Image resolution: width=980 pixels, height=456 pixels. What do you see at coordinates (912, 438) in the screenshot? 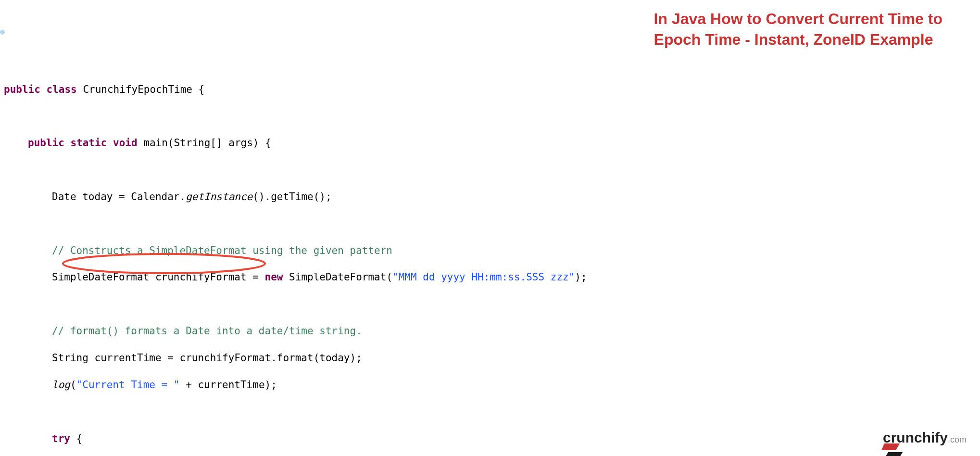
I see `brand-logo: crunchify.com` at bounding box center [912, 438].